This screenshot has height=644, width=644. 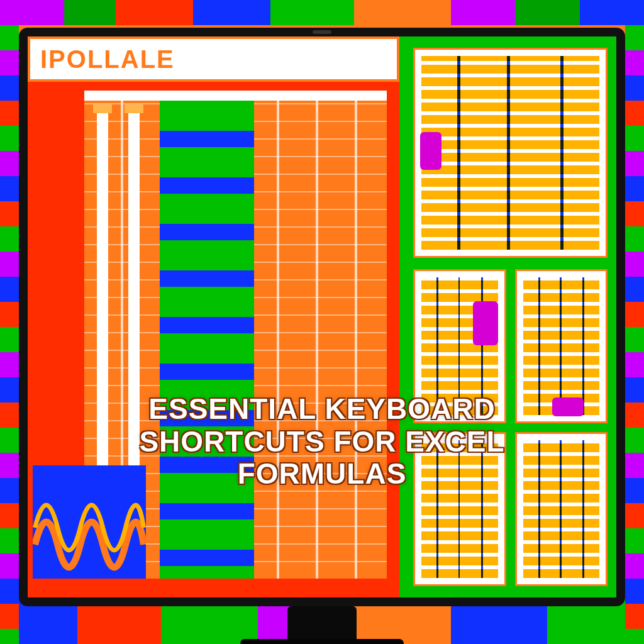 What do you see at coordinates (511, 428) in the screenshot?
I see `dashboard-grid` at bounding box center [511, 428].